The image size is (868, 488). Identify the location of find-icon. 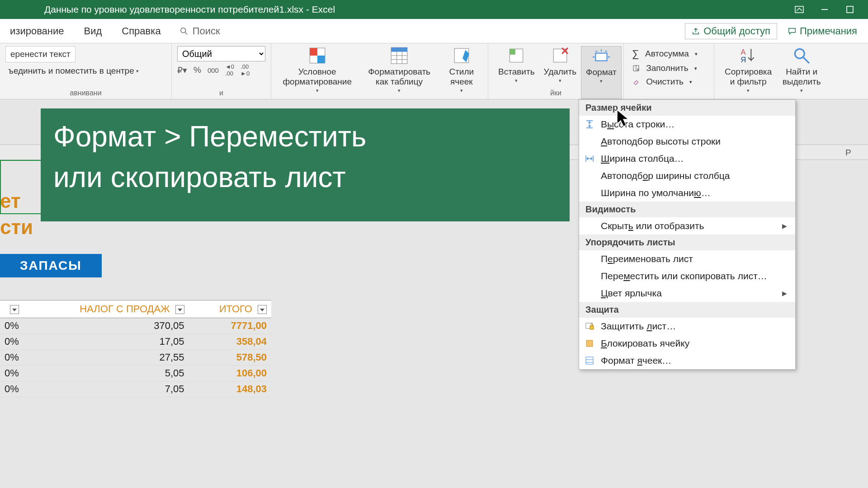
(802, 56).